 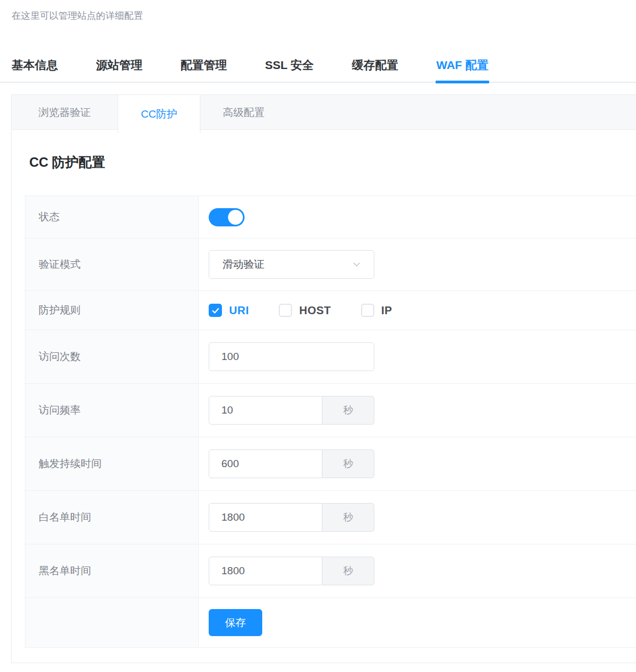 What do you see at coordinates (159, 114) in the screenshot?
I see `sub-tab-cc-protect: CC防护` at bounding box center [159, 114].